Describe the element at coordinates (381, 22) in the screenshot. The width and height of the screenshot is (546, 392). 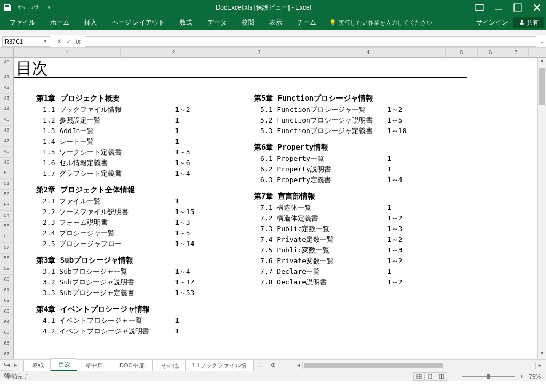
I see `tell-me-search: 💡 実行したい作業を入力してください` at that location.